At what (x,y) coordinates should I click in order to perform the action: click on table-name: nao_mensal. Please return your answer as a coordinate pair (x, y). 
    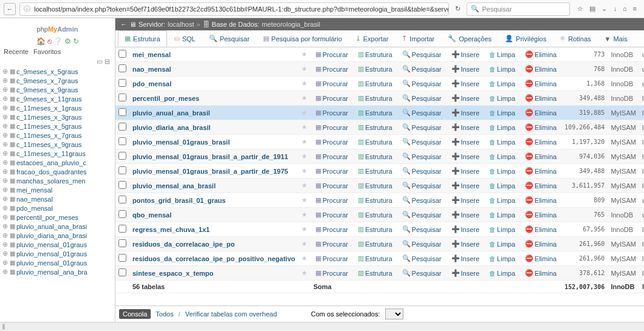
    Looking at the image, I should click on (152, 69).